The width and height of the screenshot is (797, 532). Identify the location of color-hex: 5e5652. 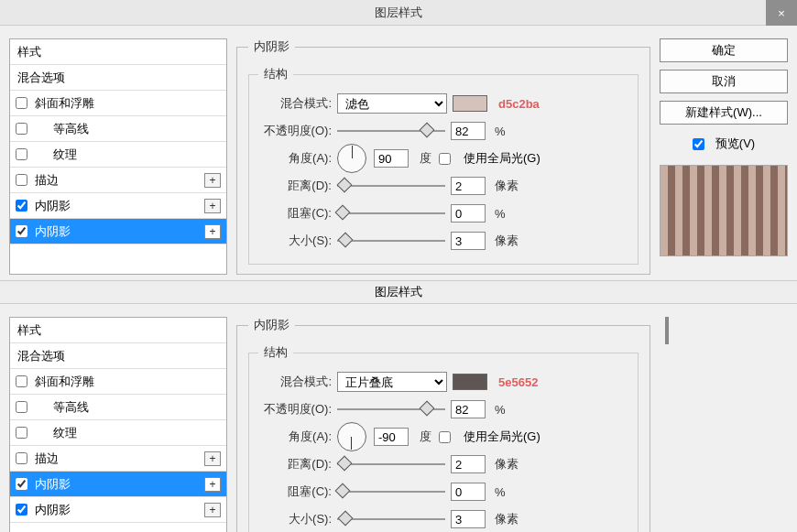
(519, 383).